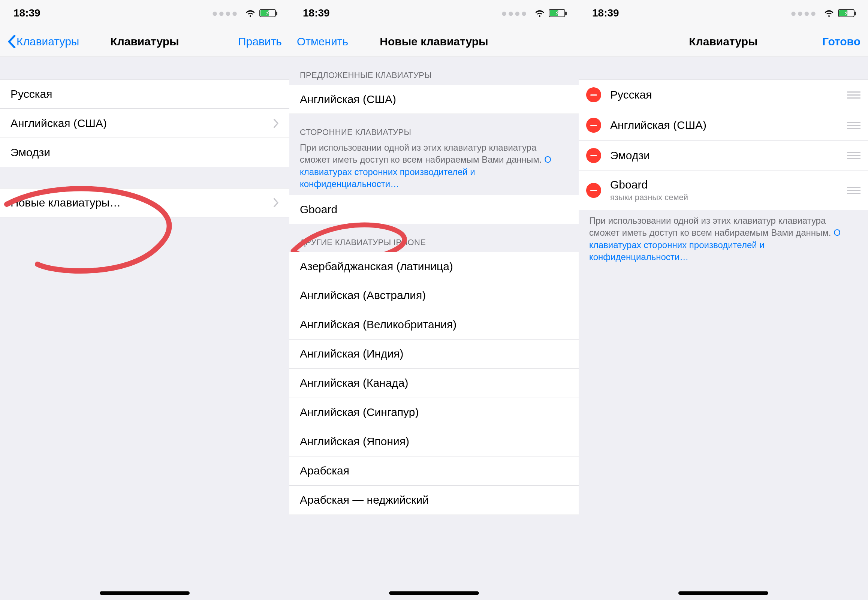  I want to click on section-header-thirdparty: СТОРОННИЕ КЛАВИАТУРЫ, so click(434, 128).